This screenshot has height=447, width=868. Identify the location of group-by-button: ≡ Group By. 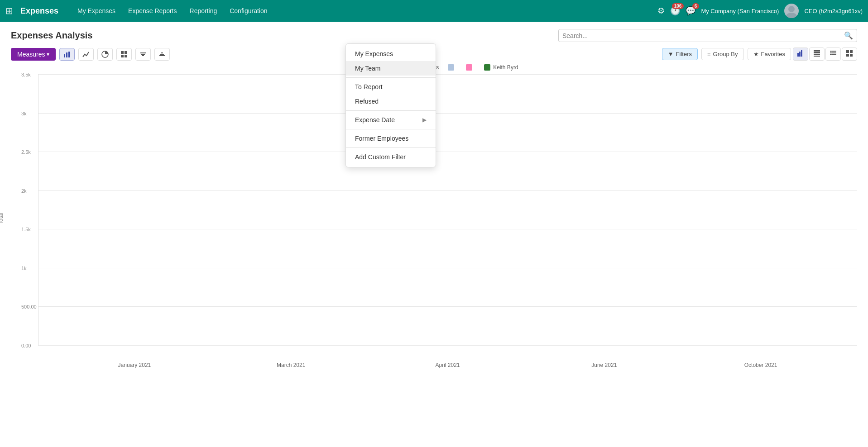
(723, 54).